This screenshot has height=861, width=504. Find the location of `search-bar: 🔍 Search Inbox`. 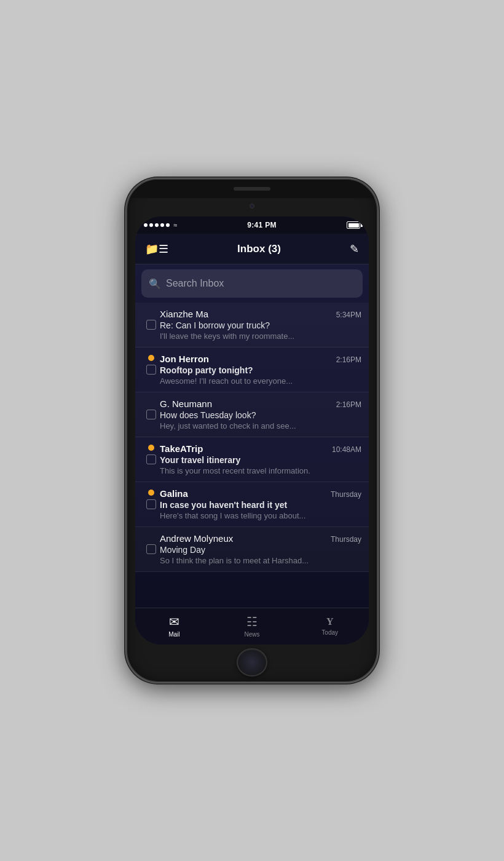

search-bar: 🔍 Search Inbox is located at coordinates (252, 284).